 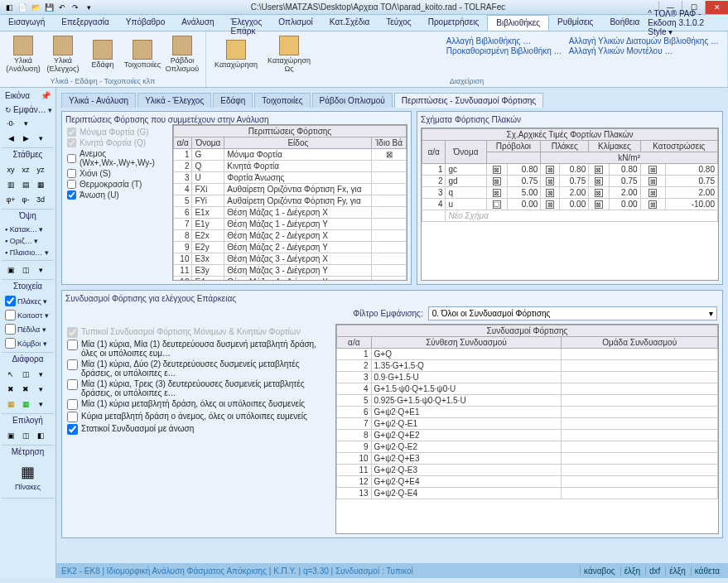 What do you see at coordinates (644, 41) in the screenshot?
I see `ribbon-link-2: Αλλαγή Υλικών Διατομών Βιβλιοθήκης …` at bounding box center [644, 41].